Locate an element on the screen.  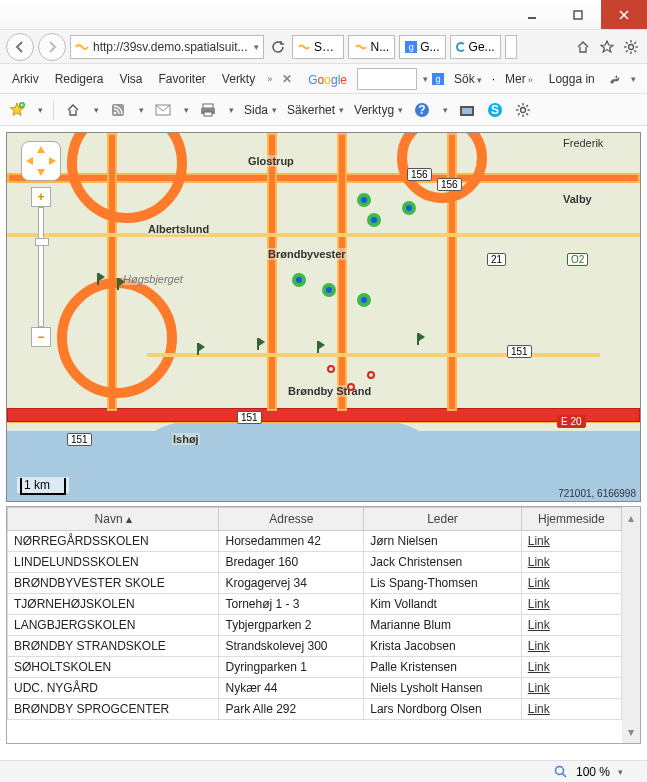
help-icon: ? is located at coordinates (422, 110).